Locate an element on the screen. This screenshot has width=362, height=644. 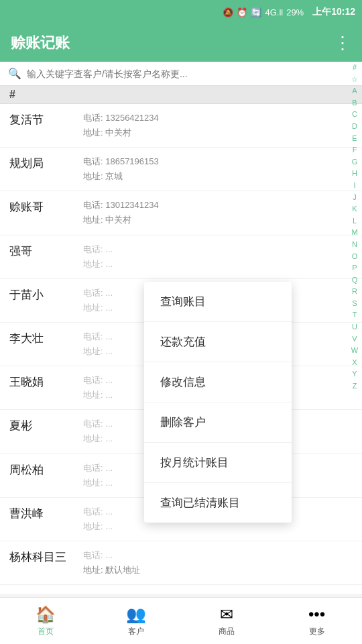
alpha-f: F is located at coordinates (355, 150).